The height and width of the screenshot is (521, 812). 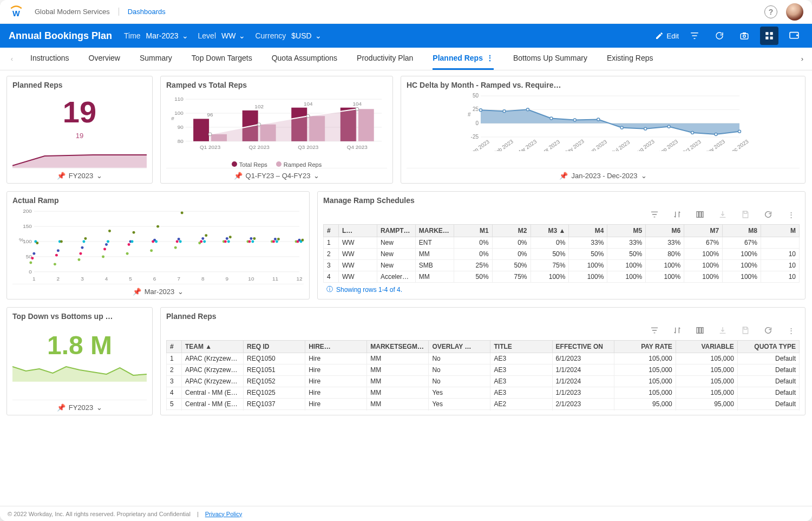 I want to click on table-row: 1APAC (Krzyzewski)REQ1050HireMMNoAE36/1/…, so click(x=483, y=359).